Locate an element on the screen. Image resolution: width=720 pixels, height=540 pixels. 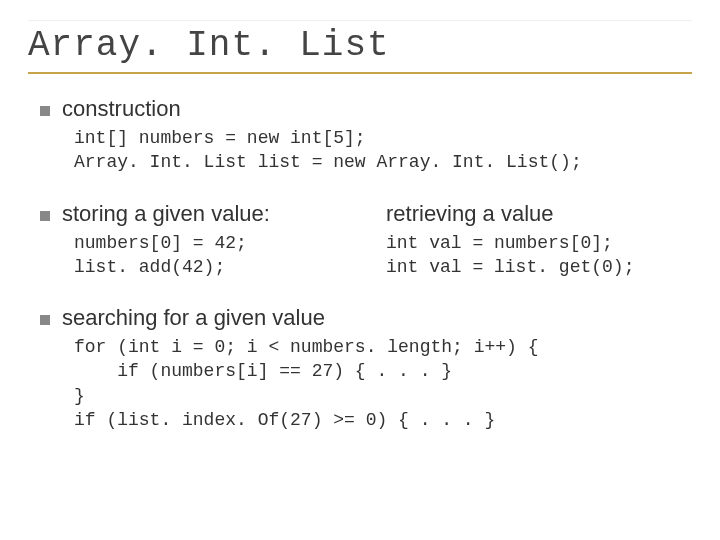
storing-heading: storing a given value: is located at coordinates (166, 214).